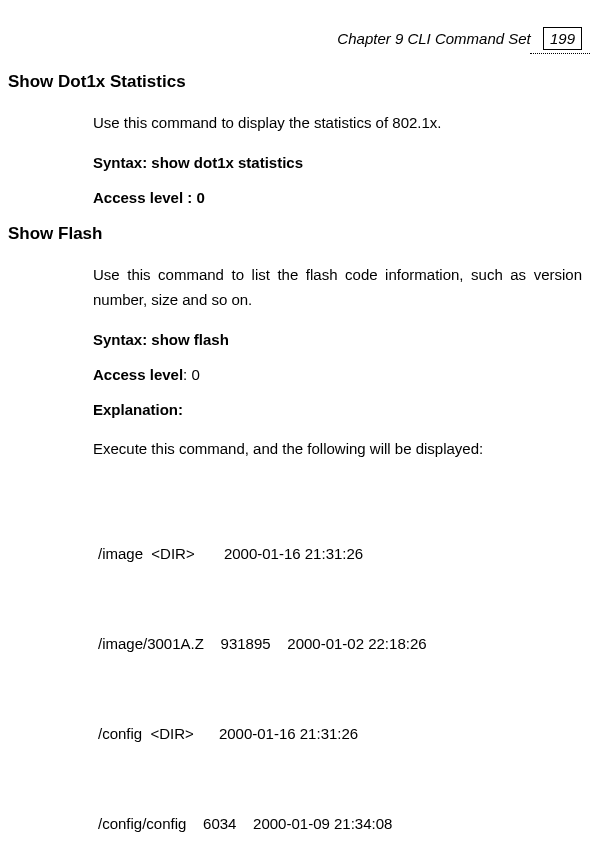  What do you see at coordinates (138, 410) in the screenshot?
I see `explanation-text: Explanation:` at bounding box center [138, 410].